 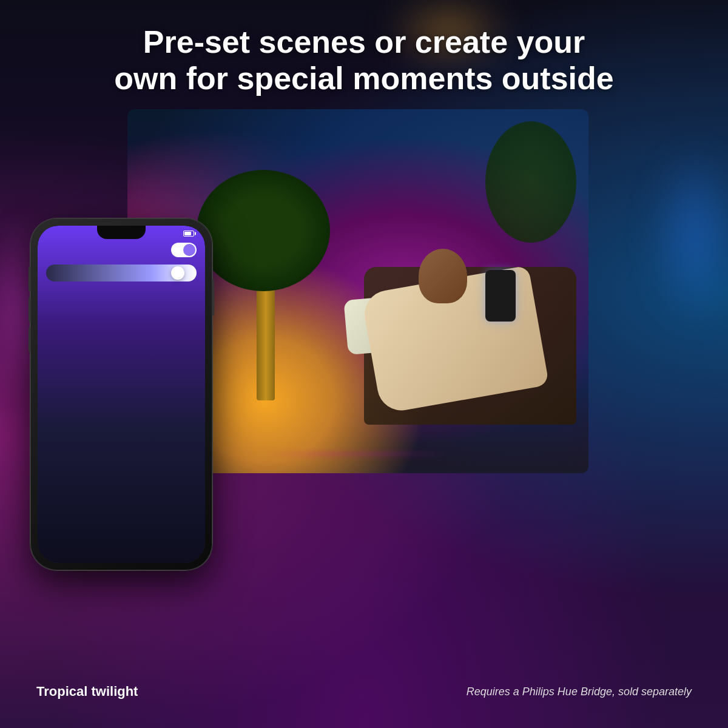 What do you see at coordinates (121, 232) in the screenshot?
I see `phone-notch` at bounding box center [121, 232].